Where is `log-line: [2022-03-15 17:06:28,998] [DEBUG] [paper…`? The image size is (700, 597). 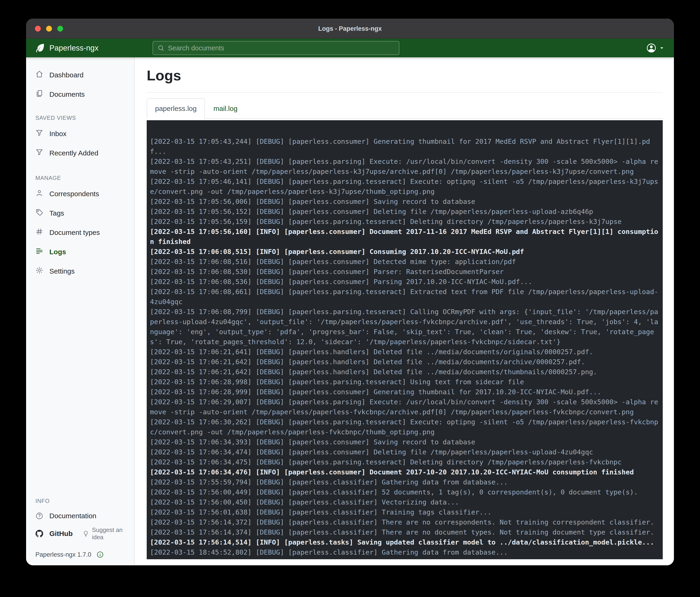 log-line: [2022-03-15 17:06:28,998] [DEBUG] [paper… is located at coordinates (405, 382).